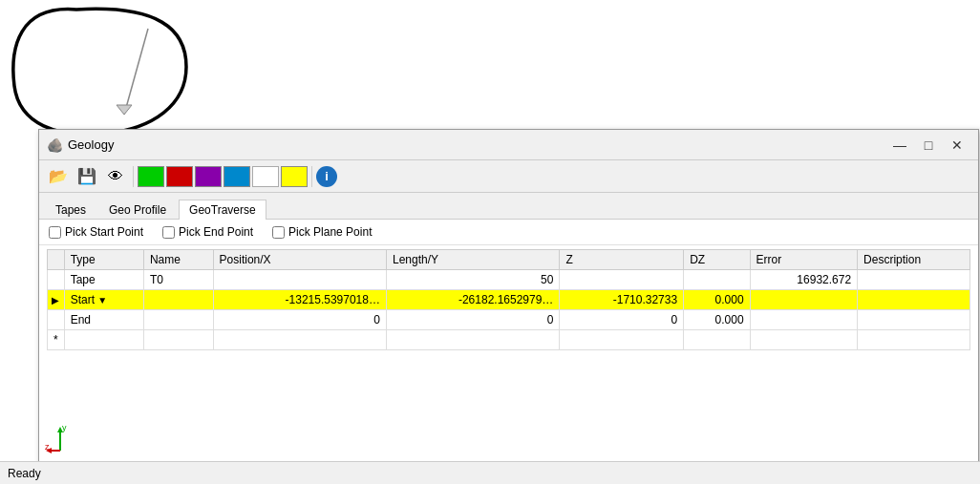 Image resolution: width=980 pixels, height=484 pixels. Describe the element at coordinates (208, 232) in the screenshot. I see `pick-end-filter: Pick End Point` at that location.